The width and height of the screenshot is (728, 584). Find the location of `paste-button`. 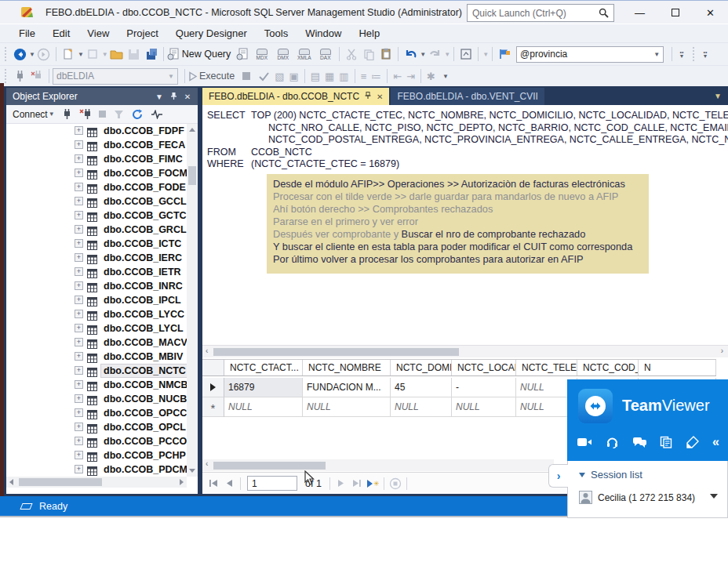

paste-button is located at coordinates (386, 54).